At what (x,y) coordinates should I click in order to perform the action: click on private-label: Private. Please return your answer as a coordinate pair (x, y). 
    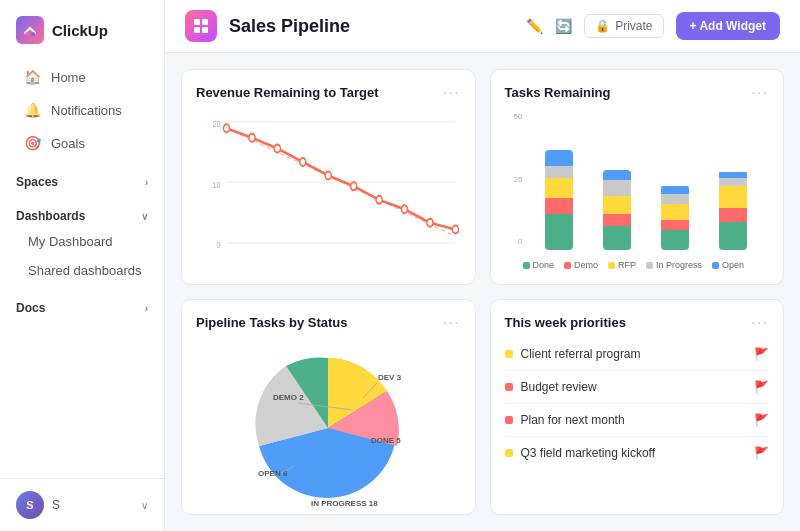
    Looking at the image, I should click on (634, 26).